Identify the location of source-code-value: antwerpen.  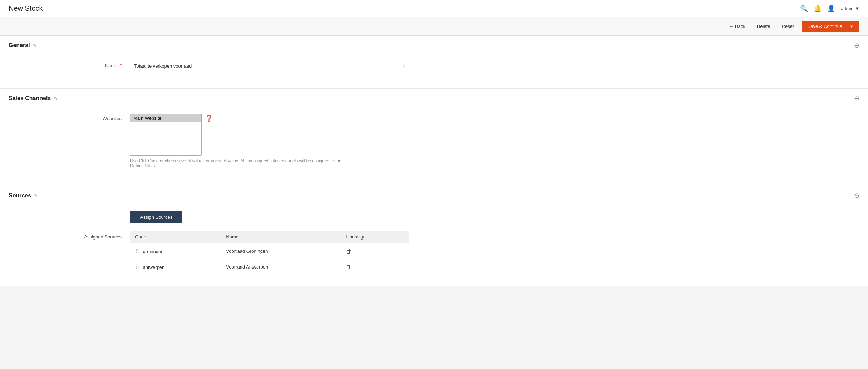
(154, 267).